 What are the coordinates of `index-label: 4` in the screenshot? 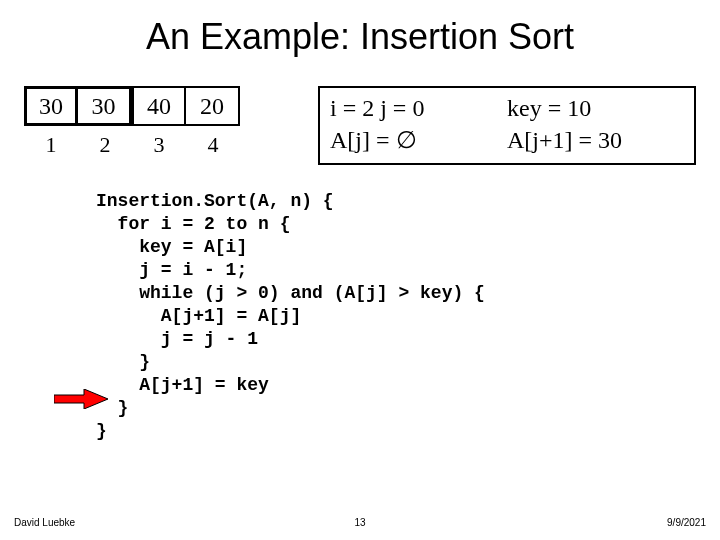 It's located at (213, 145).